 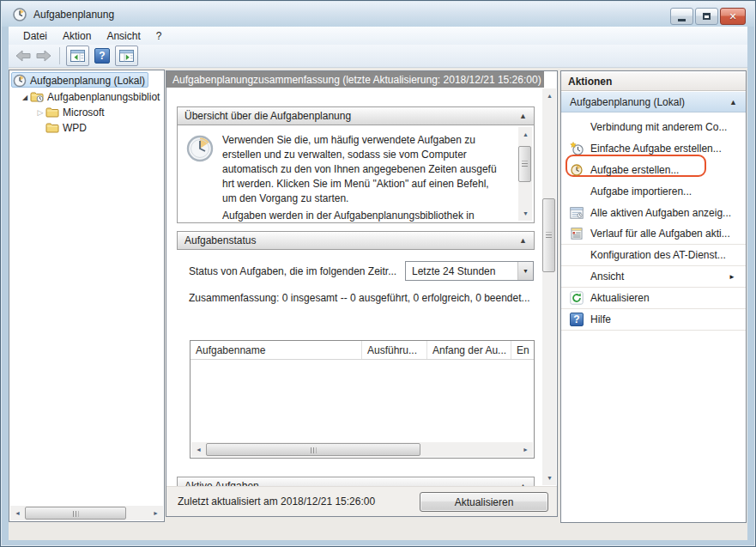 What do you see at coordinates (577, 213) in the screenshot?
I see `running-tasks-icon` at bounding box center [577, 213].